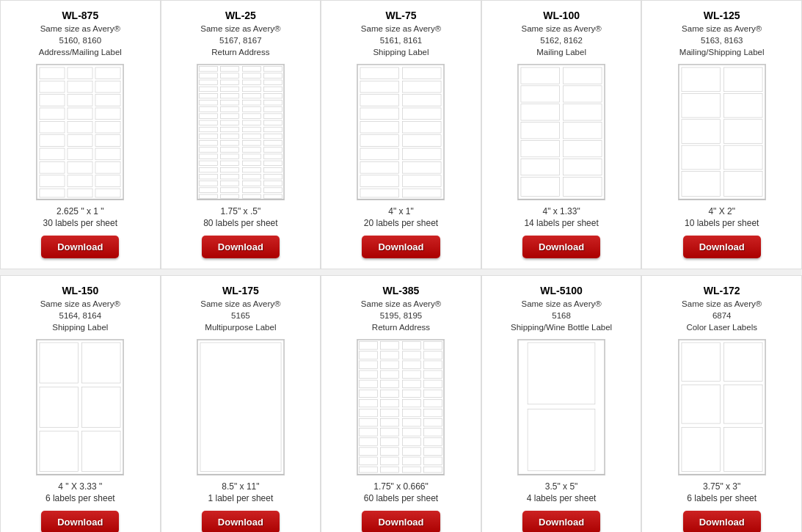 This screenshot has width=802, height=532. What do you see at coordinates (241, 15) in the screenshot?
I see `product-title-wl25: WL-25` at bounding box center [241, 15].